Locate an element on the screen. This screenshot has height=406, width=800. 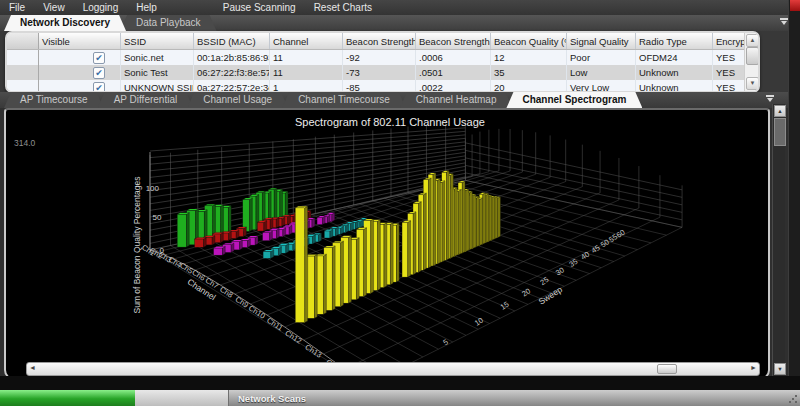
chart-scroll-down-button: ▼ is located at coordinates (780, 369).